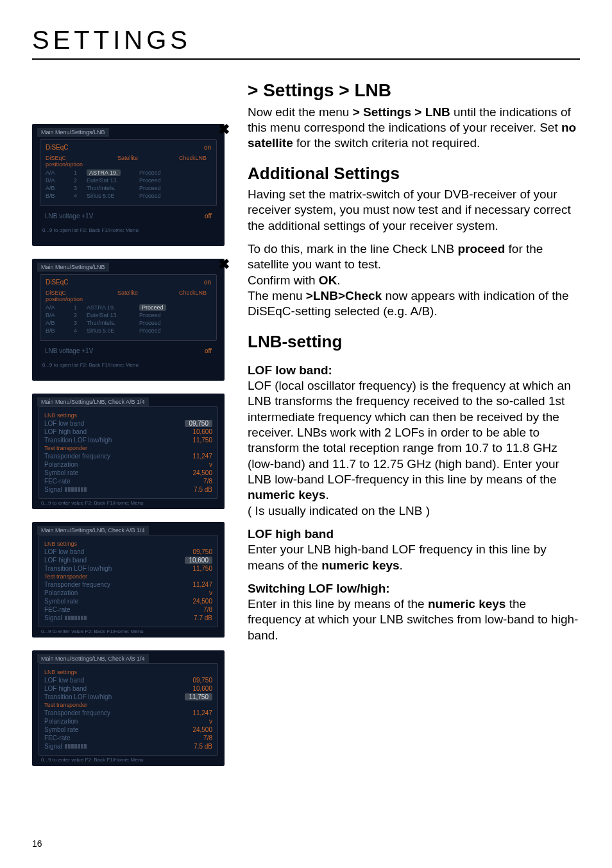  Describe the element at coordinates (414, 550) in the screenshot. I see `lof-high-block: LOF high band Enter your LNB high-band L…` at that location.